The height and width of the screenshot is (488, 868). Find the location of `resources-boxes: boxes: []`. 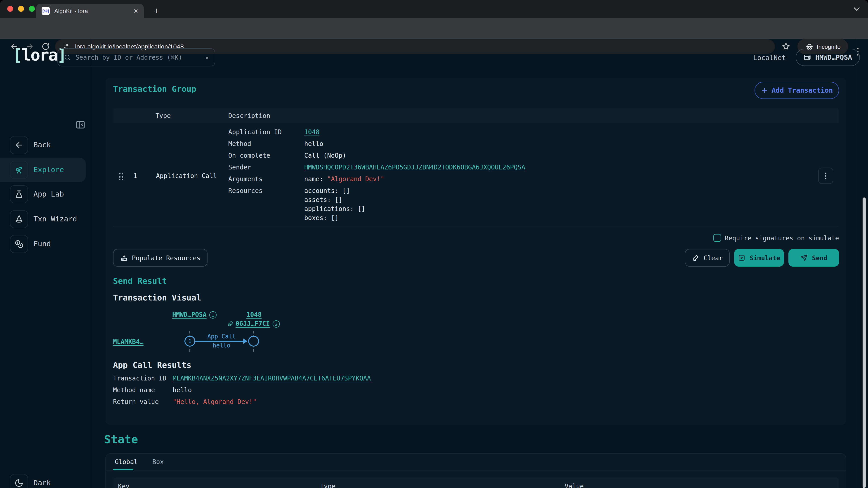

resources-boxes: boxes: [] is located at coordinates (321, 218).